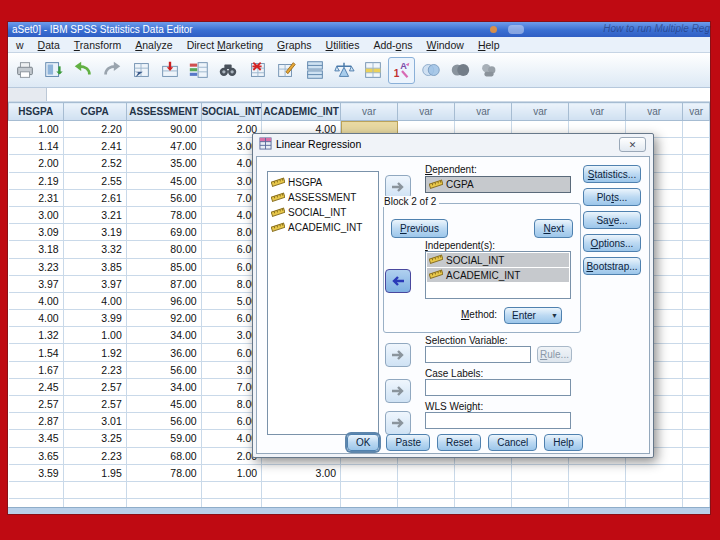  What do you see at coordinates (398, 391) in the screenshot?
I see `move-case-labels-arrow-icon` at bounding box center [398, 391].